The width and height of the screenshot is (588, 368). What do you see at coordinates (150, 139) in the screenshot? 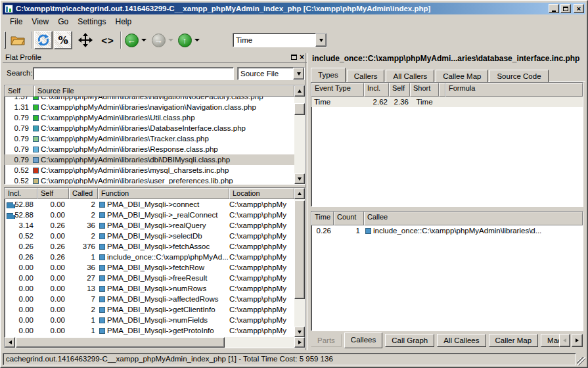
I see `file-row: 0.79C:\xampp\phpMyAdmin\libraries\Tracke…` at bounding box center [150, 139].